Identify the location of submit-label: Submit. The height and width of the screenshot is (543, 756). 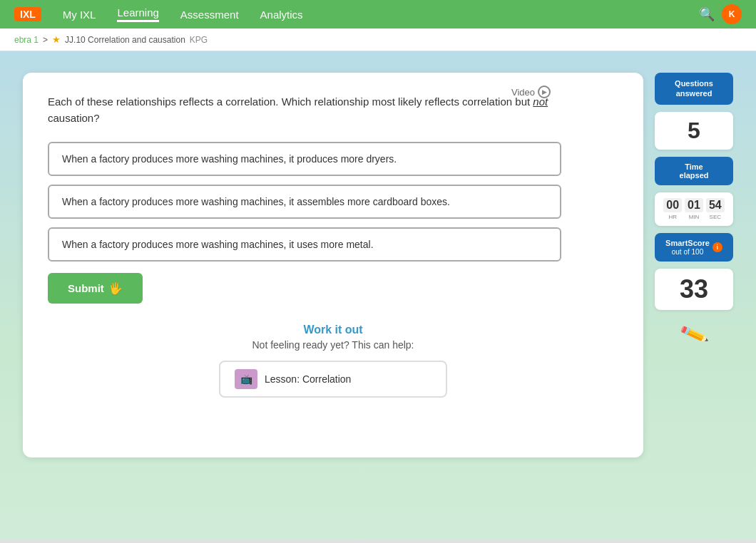
(86, 288).